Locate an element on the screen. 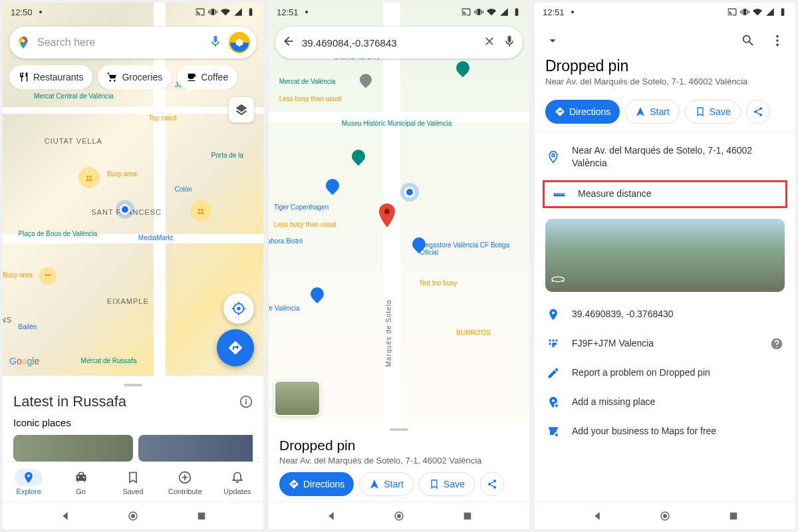  vibrate-icon is located at coordinates (745, 12).